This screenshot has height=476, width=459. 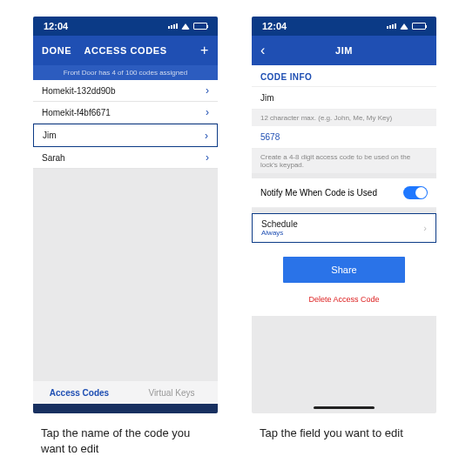 I want to click on list-item-label: Homekit-132dd90b, so click(x=78, y=91).